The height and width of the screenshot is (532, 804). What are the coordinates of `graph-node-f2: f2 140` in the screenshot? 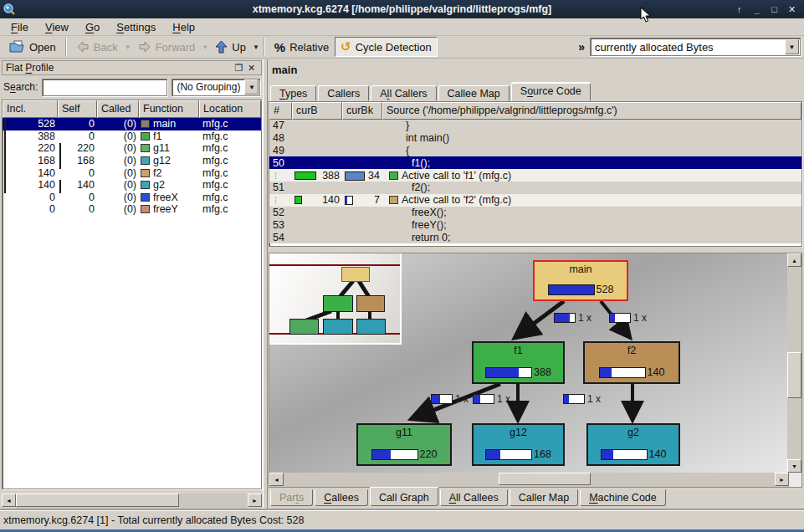 It's located at (632, 363).